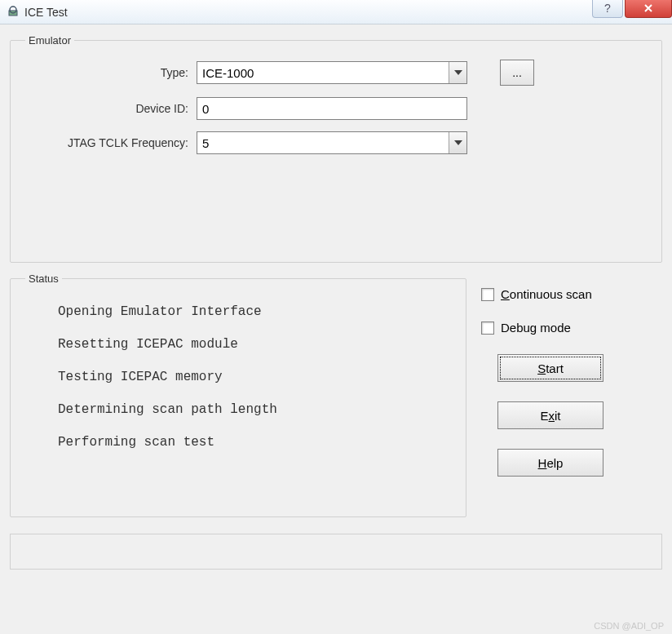 This screenshot has height=634, width=672. Describe the element at coordinates (336, 109) in the screenshot. I see `device-id-row: Device ID:` at that location.